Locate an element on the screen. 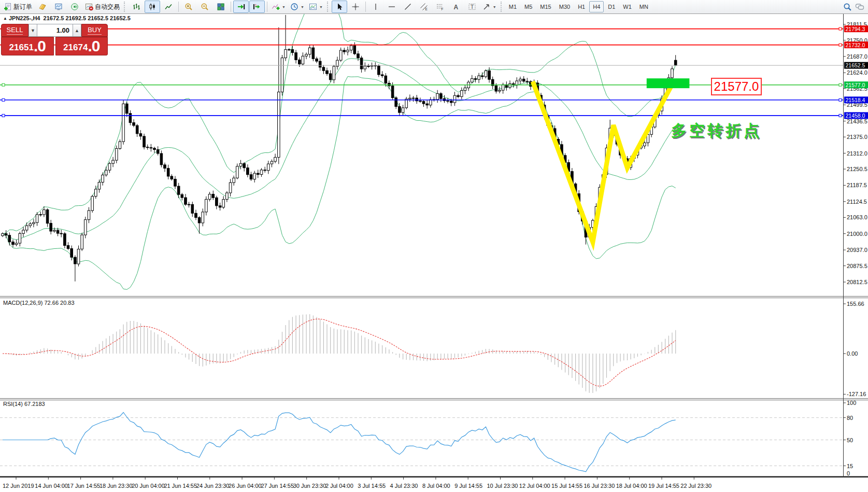 This screenshot has height=492, width=868. autotrading-button: 自动交易 is located at coordinates (103, 7).